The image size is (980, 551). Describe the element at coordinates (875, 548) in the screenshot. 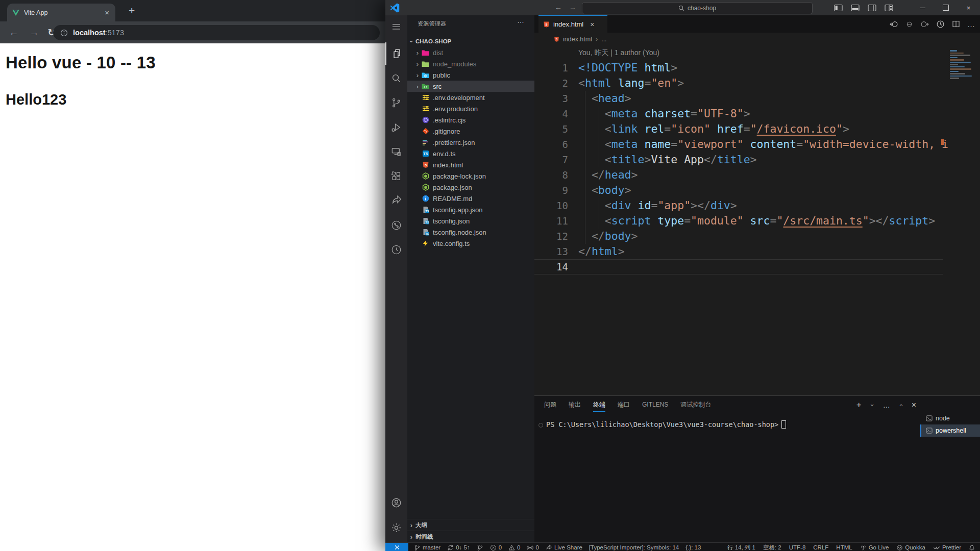

I see `status-Go-Live: Go Live` at that location.